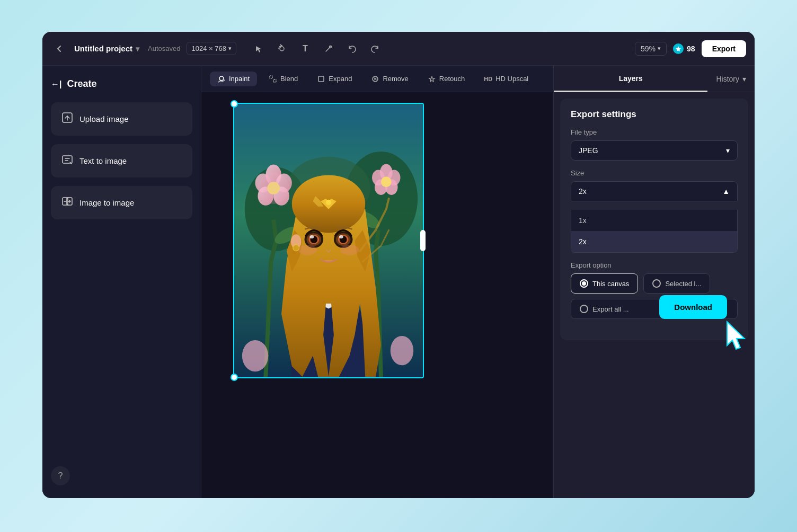  I want to click on toolbar-blend: Blend, so click(283, 79).